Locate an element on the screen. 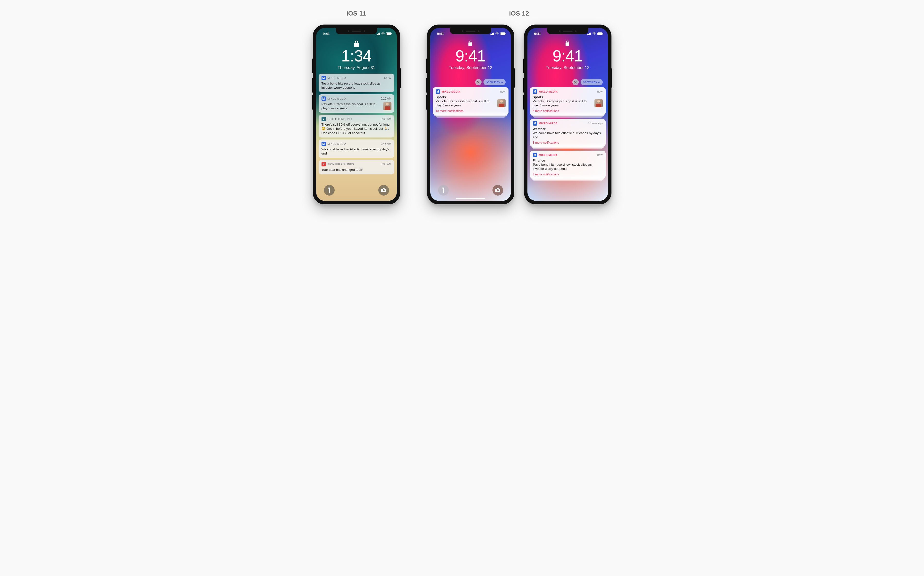 Image resolution: width=924 pixels, height=576 pixels. ios12-group: iOS 12 9:41 is located at coordinates (519, 107).